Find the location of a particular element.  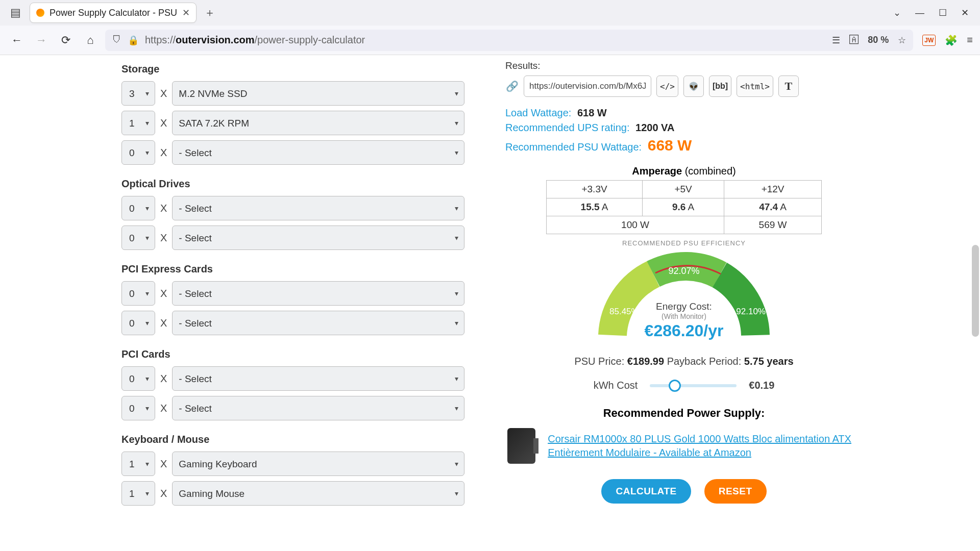

share-bbcode-button: [bb] is located at coordinates (720, 86).